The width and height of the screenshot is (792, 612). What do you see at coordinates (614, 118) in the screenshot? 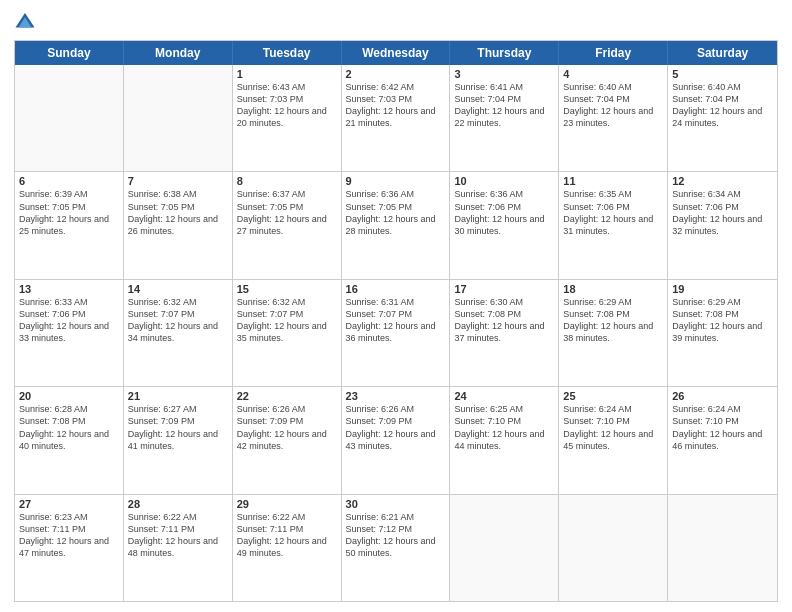
I see `calendar-cell: 4Sunrise: 6:40 AM Sunset: 7:04 PM Daylig…` at bounding box center [614, 118].